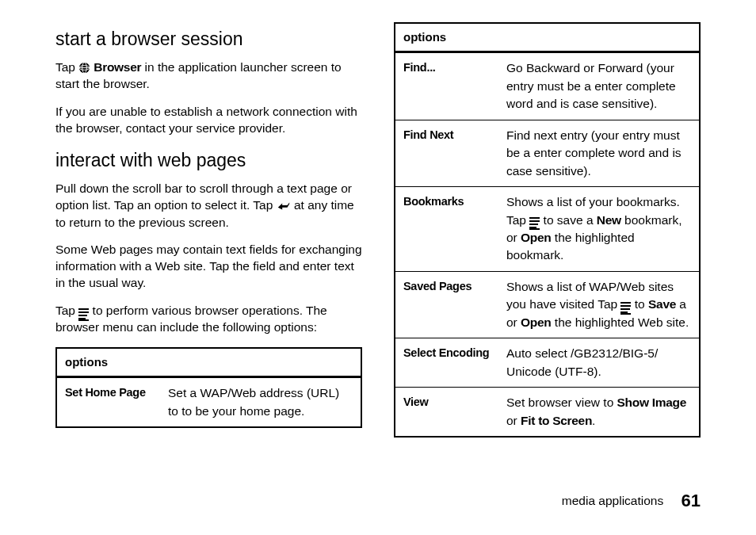  I want to click on para-5: Tap to perform various browser operation…, so click(209, 319).